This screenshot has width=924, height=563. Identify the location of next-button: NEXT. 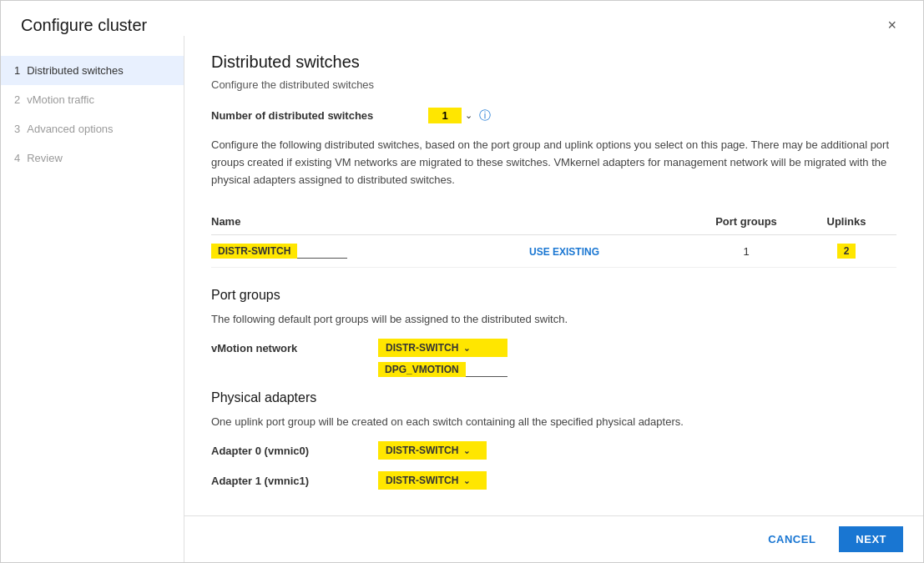
(871, 539).